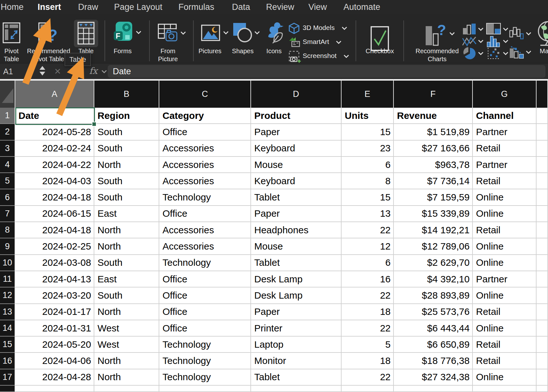 The height and width of the screenshot is (392, 548). What do you see at coordinates (296, 247) in the screenshot?
I see `cell-D9: Mouse` at bounding box center [296, 247].